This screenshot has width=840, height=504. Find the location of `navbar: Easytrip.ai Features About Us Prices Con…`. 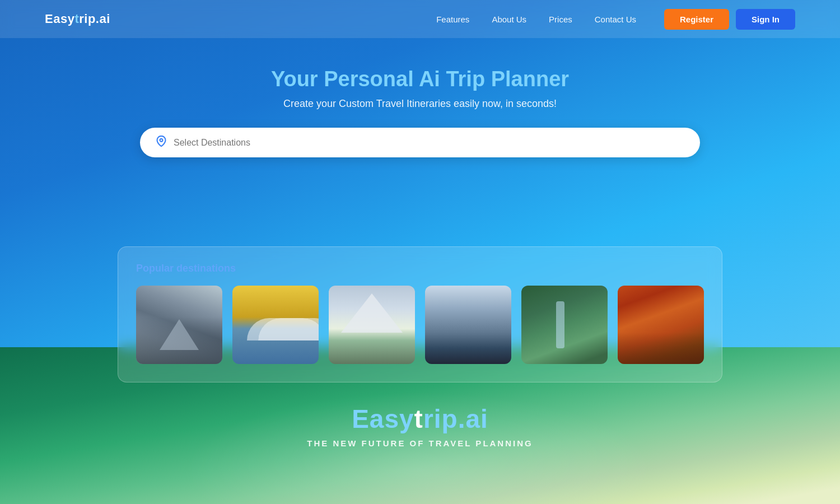

navbar: Easytrip.ai Features About Us Prices Con… is located at coordinates (420, 19).